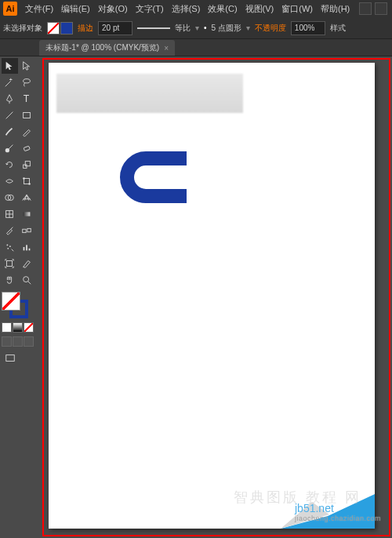  I want to click on free-transform-tool, so click(27, 181).